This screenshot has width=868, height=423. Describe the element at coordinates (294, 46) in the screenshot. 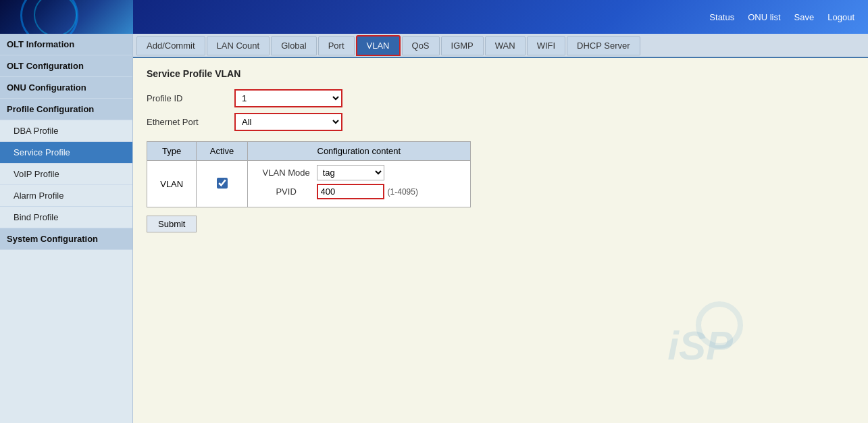

I see `tab-global: Global` at that location.